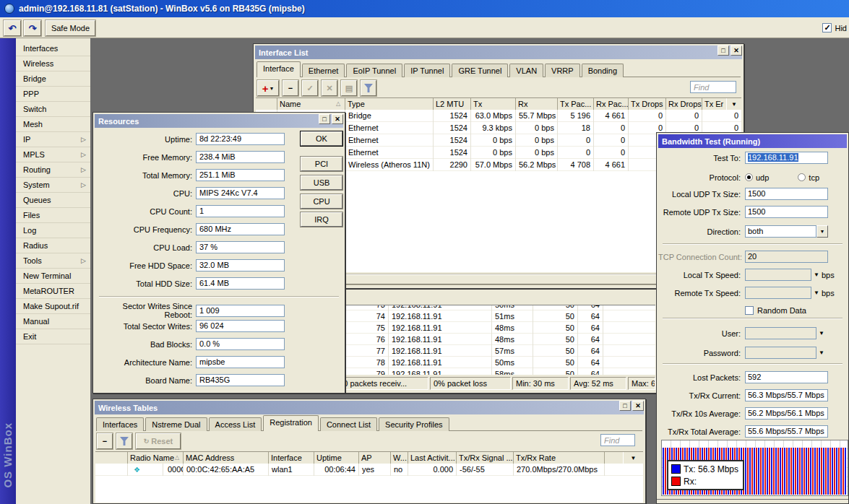  Describe the element at coordinates (822, 334) in the screenshot. I see `user-dropdown-icon: ▼` at that location.